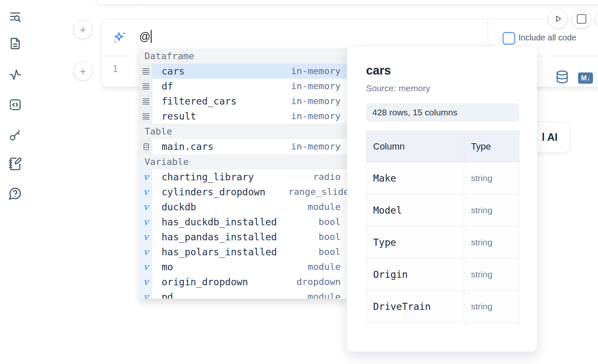  What do you see at coordinates (322, 282) in the screenshot?
I see `completion-type: dropdown` at bounding box center [322, 282].